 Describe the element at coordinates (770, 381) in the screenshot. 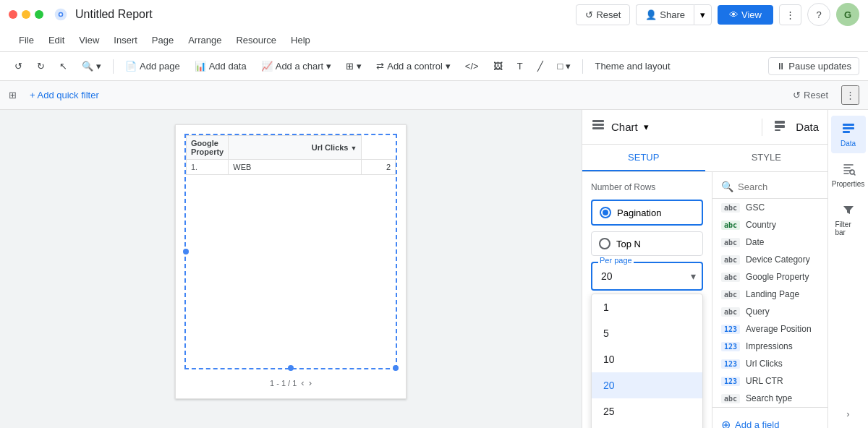

I see `data-item-10: 123 URL CTR` at that location.